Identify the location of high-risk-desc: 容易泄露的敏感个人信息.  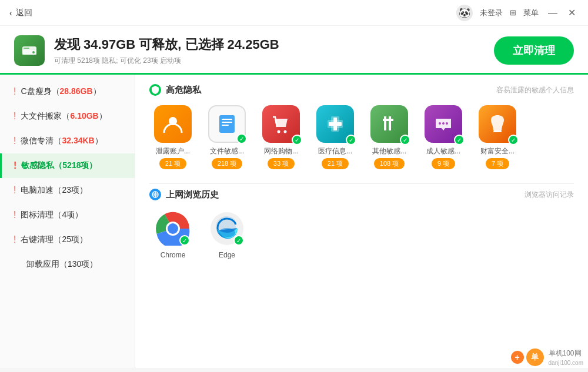
(535, 91).